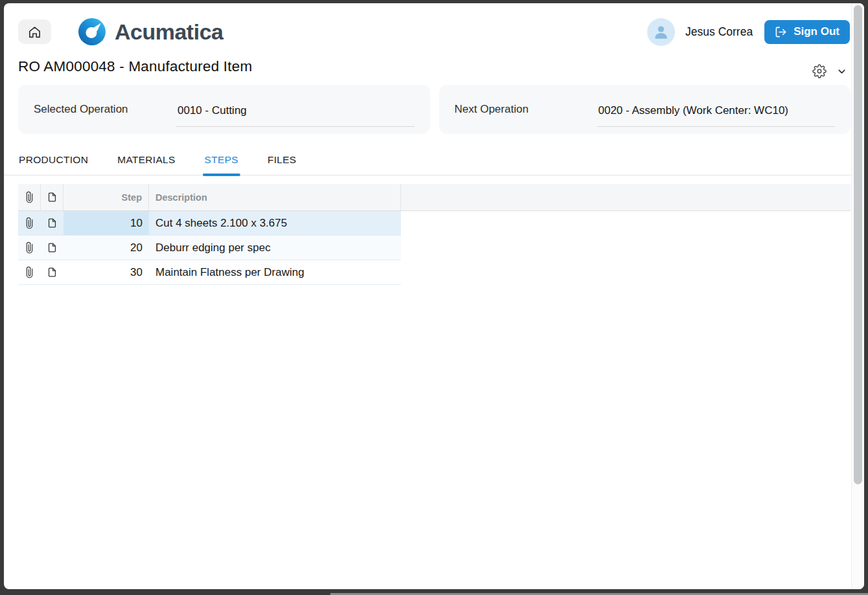  What do you see at coordinates (275, 272) in the screenshot?
I see `step-description-cell: Maintain Flatness per Drawing` at bounding box center [275, 272].